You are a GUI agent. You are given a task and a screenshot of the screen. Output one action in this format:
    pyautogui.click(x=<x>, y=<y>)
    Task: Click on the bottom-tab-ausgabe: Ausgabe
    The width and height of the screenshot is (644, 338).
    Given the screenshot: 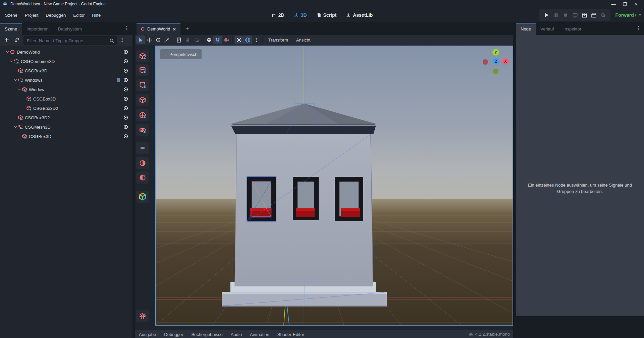 What is the action you would take?
    pyautogui.click(x=148, y=334)
    